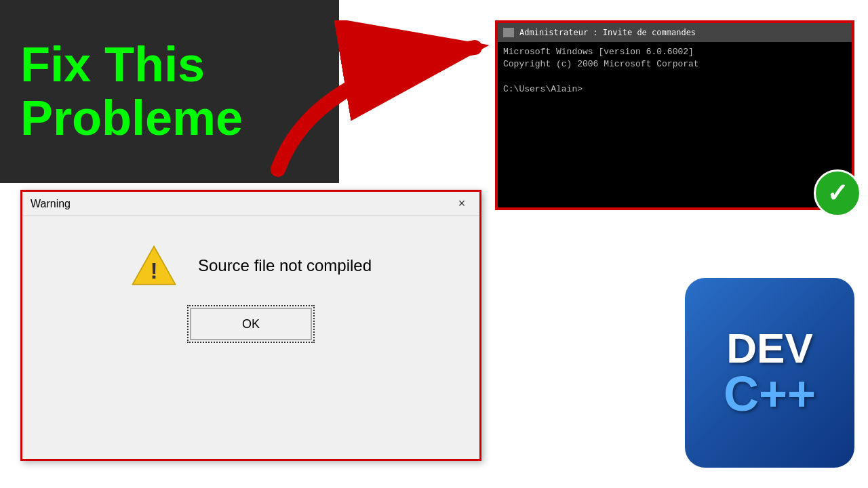  What do you see at coordinates (251, 285) in the screenshot?
I see `dialog-body: ! Source file not compiled OK` at bounding box center [251, 285].